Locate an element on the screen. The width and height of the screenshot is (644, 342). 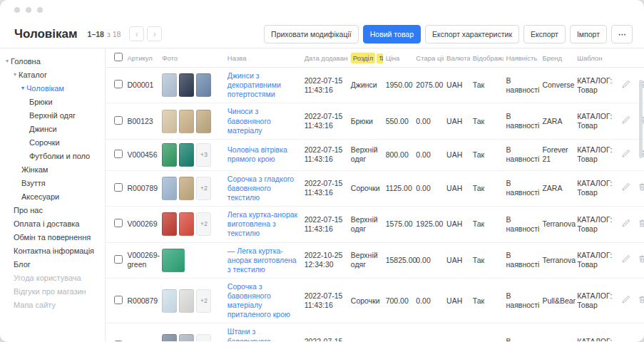
col-header-date: Дата додавання is located at coordinates (325, 58).